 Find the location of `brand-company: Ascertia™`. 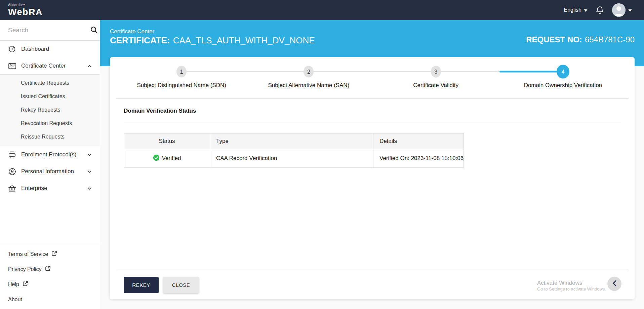

brand-company: Ascertia™ is located at coordinates (26, 5).